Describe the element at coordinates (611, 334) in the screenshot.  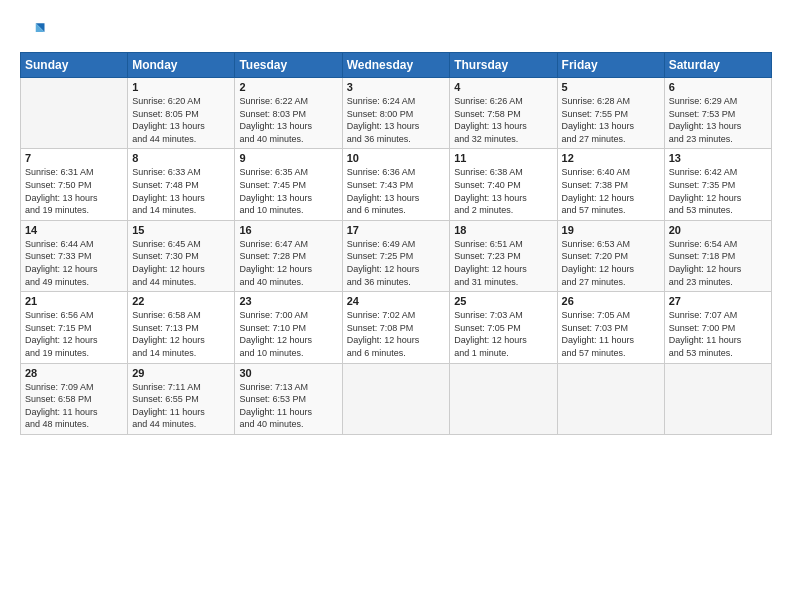
I see `day-info: Sunrise: 7:05 AM Sunset: 7:03 PM Dayligh…` at that location.